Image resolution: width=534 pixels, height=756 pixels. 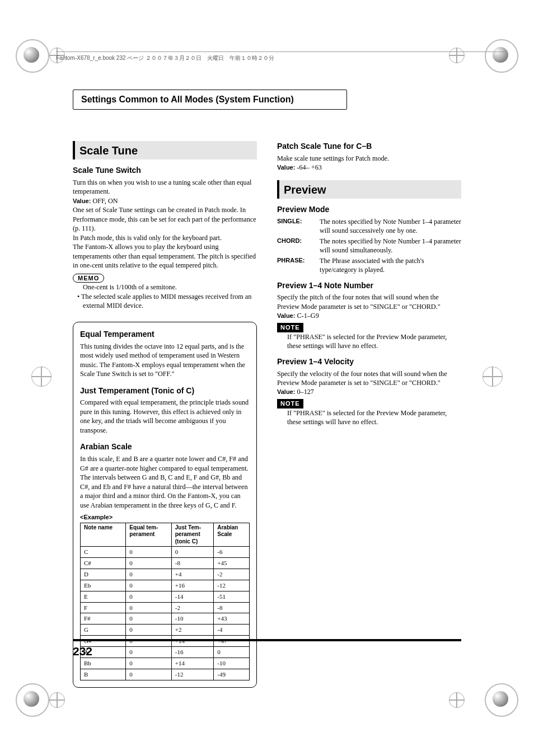 I want to click on table-row: A0-160, so click(x=165, y=652).